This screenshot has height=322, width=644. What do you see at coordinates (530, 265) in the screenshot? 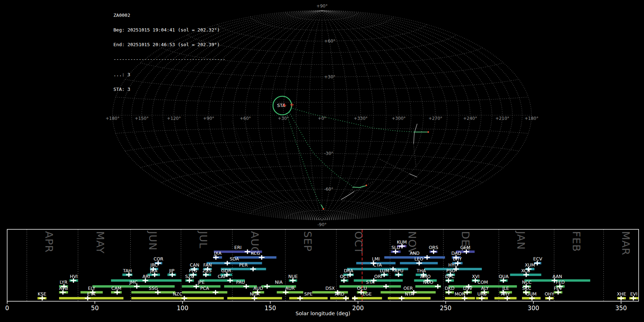
I see `shower-code-label: XUM` at bounding box center [530, 265].